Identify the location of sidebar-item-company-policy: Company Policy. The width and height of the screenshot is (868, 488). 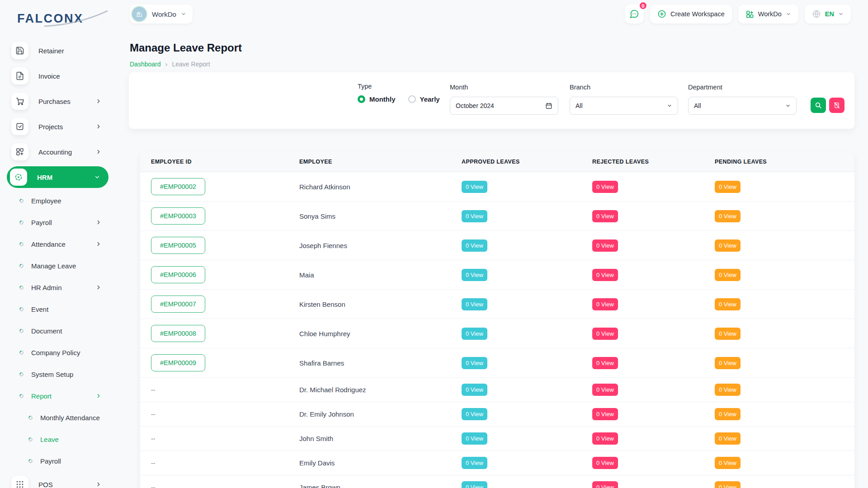
(58, 352).